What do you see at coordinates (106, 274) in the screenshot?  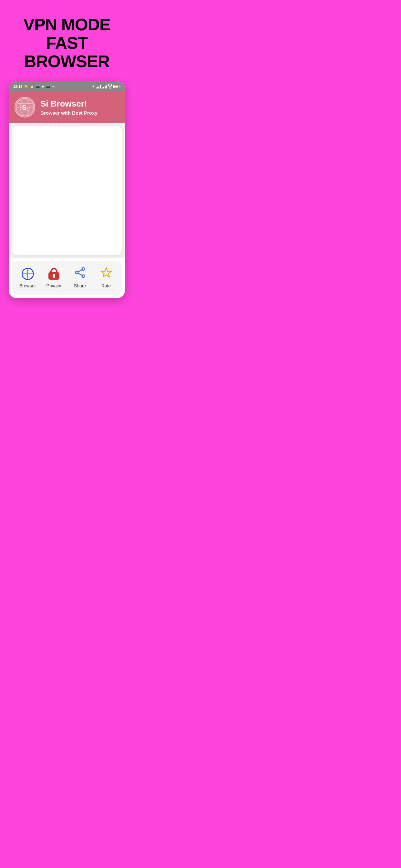 I see `star-icon` at bounding box center [106, 274].